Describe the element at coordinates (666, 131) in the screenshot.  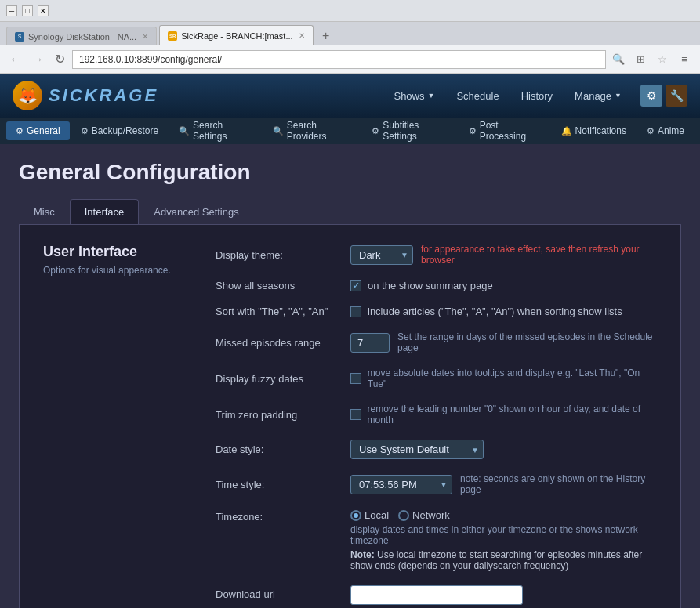
I see `subnav-anime: ⚙ Anime` at that location.